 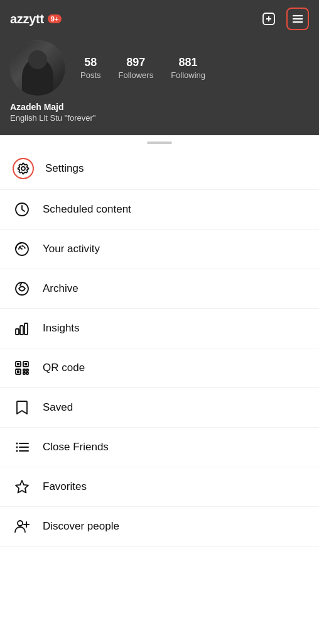 What do you see at coordinates (22, 408) in the screenshot?
I see `bookmark-icon` at bounding box center [22, 408].